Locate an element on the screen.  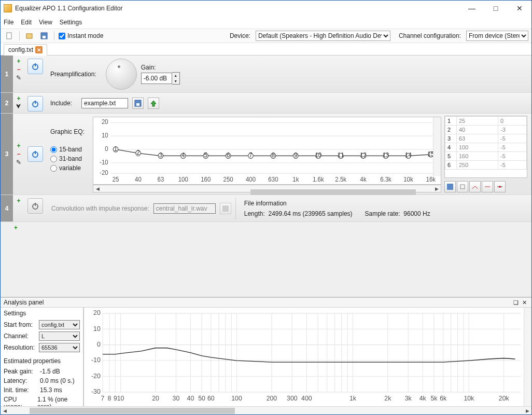
include-label: Include: is located at coordinates (61, 103).